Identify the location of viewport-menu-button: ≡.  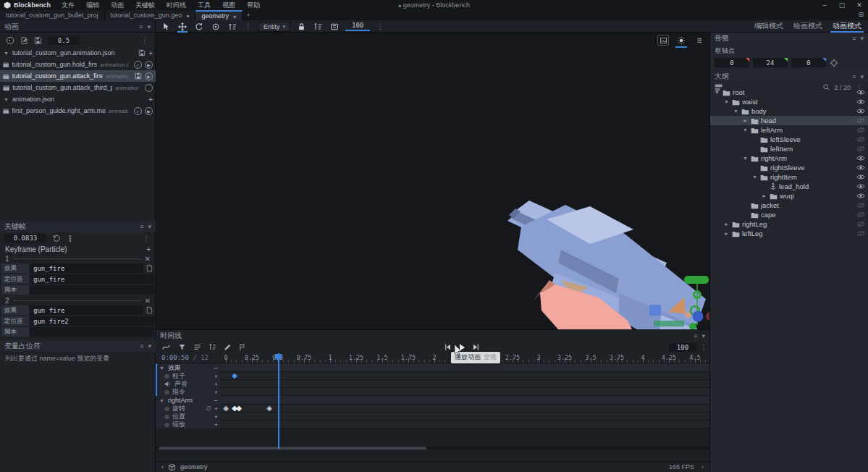
(699, 41).